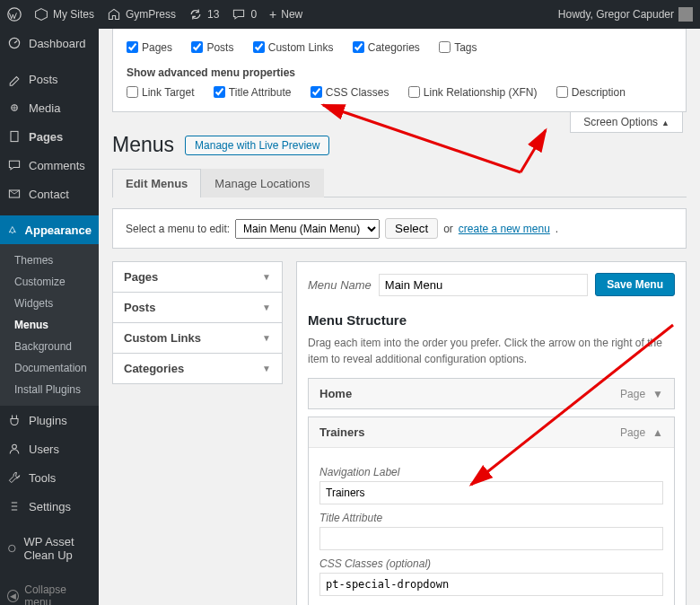 This screenshot has height=605, width=700. Describe the element at coordinates (473, 92) in the screenshot. I see `opt-link-rel: Link Relationship (XFN)` at that location.